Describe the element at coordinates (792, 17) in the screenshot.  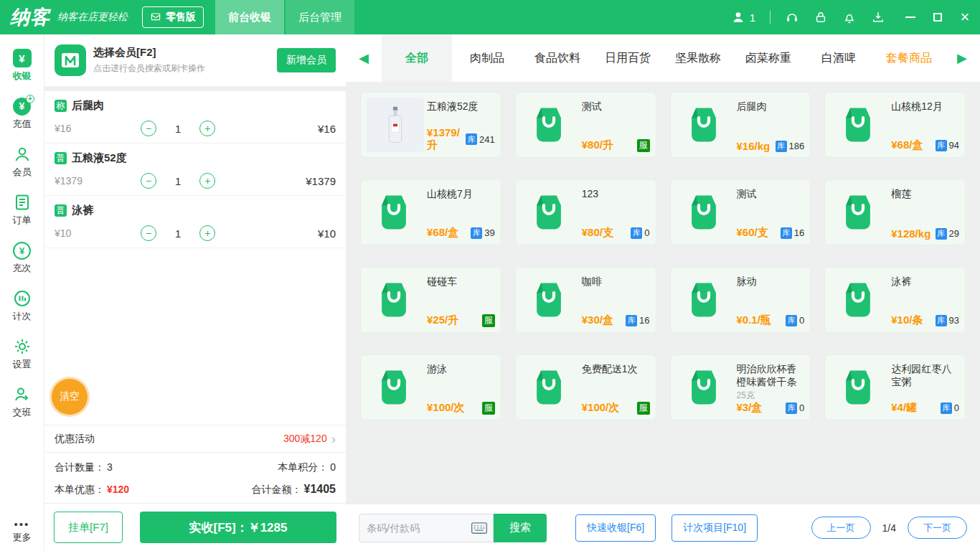
I see `support-headset-icon` at that location.